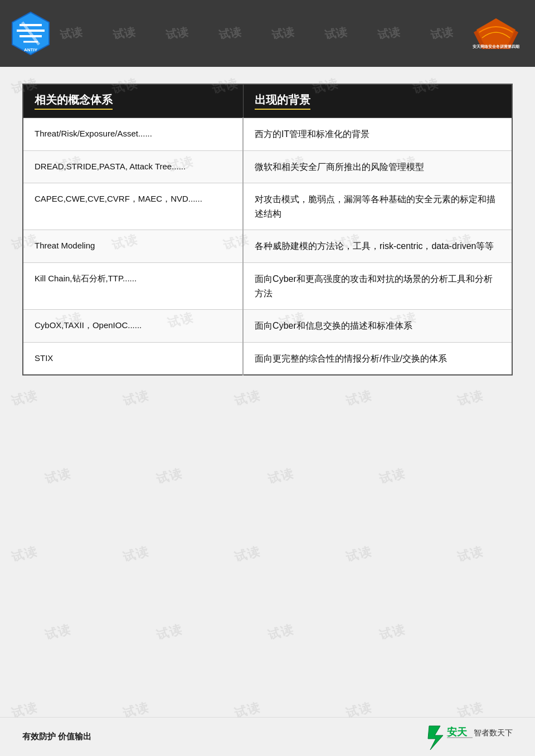  What do you see at coordinates (378, 359) in the screenshot?
I see `right-cell: 面向更完整的综合性的情报分析/作业/交换的体系` at bounding box center [378, 359].